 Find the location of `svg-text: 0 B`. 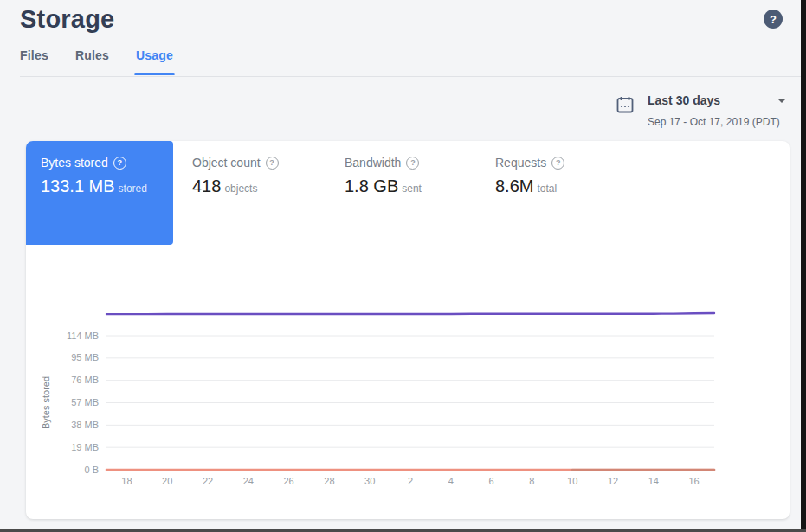

svg-text: 0 B is located at coordinates (92, 470).